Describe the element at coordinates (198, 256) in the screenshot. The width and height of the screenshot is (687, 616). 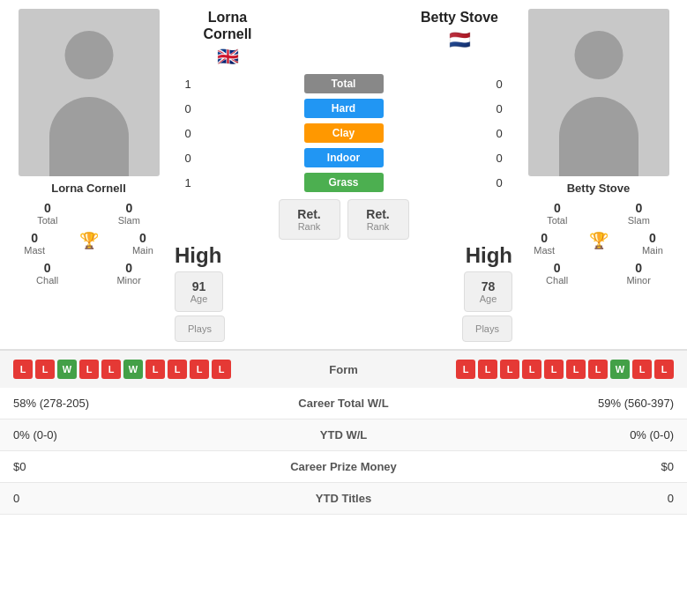
I see `left-high-val: High` at that location.